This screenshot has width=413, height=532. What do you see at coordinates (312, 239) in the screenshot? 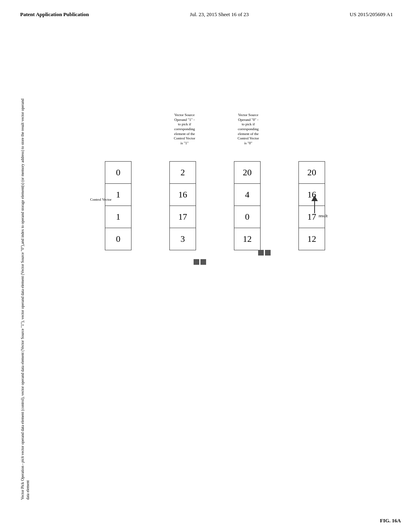
I see `result-vector-cell: 12` at bounding box center [312, 239].